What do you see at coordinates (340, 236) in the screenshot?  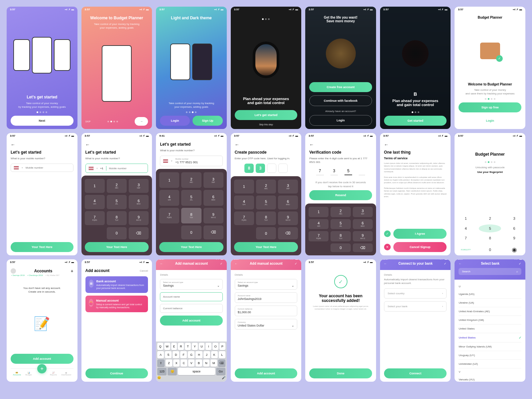 I see `key-8: 8TUV` at bounding box center [340, 236].